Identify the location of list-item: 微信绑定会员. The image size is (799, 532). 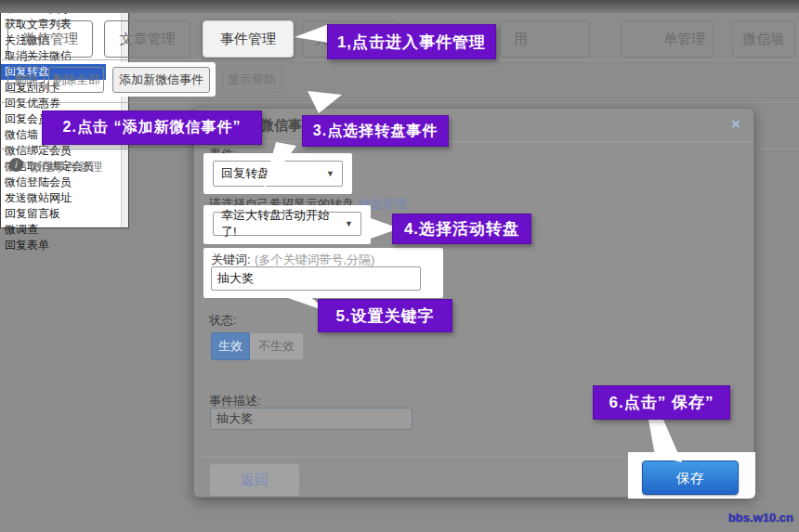
(61, 150).